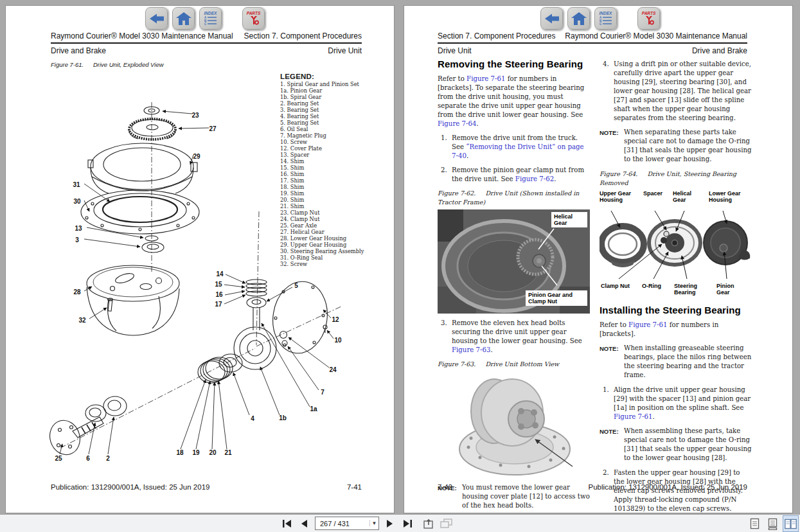  Describe the element at coordinates (649, 18) in the screenshot. I see `parts-button: PARTS` at that location.